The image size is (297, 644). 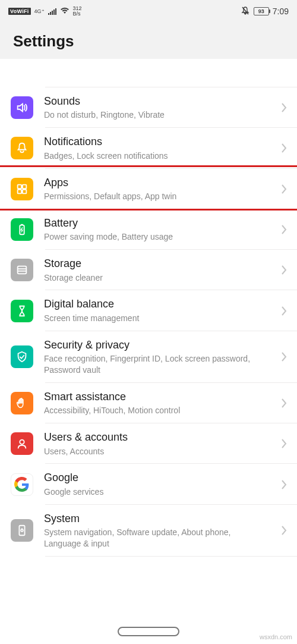 I want to click on row-title: Apps, so click(x=157, y=183).